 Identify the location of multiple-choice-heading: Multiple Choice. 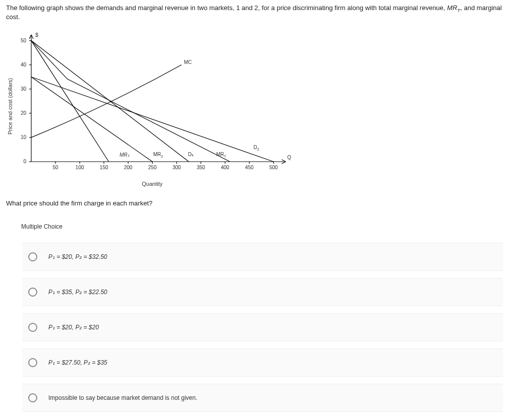
(262, 227).